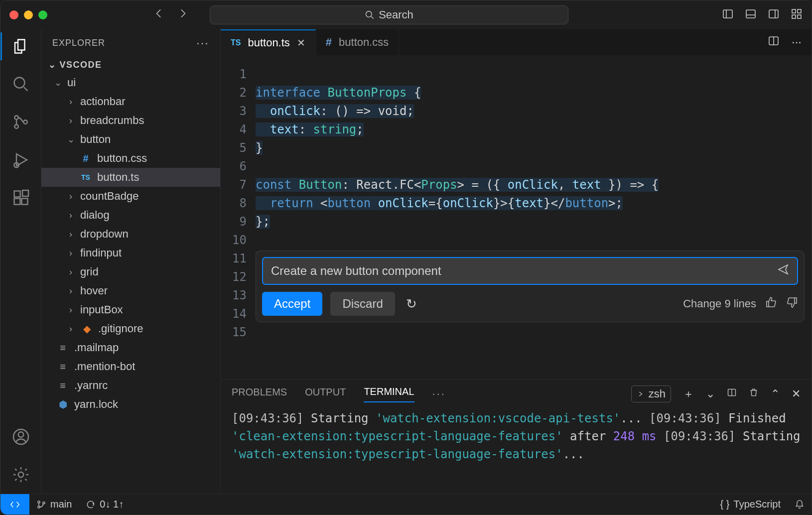  Describe the element at coordinates (783, 271) in the screenshot. I see `send-icon` at that location.